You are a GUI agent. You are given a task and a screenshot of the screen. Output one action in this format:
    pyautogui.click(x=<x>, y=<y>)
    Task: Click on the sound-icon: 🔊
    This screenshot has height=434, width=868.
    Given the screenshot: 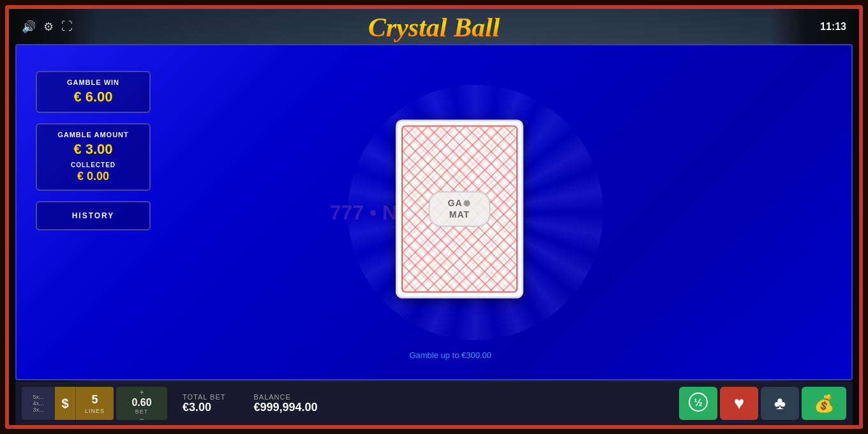 What is the action you would take?
    pyautogui.click(x=29, y=27)
    